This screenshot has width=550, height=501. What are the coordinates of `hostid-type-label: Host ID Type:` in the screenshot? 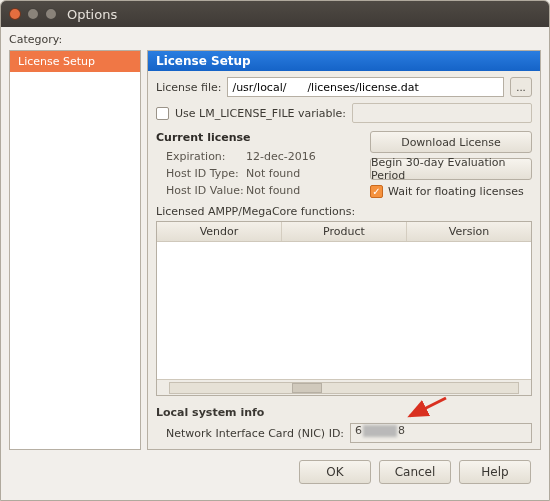 It's located at (201, 174).